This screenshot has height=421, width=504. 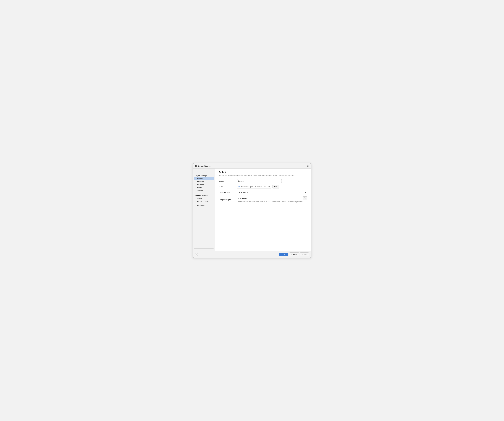 I want to click on sidebar-item-libraries: Libraries, so click(x=204, y=185).